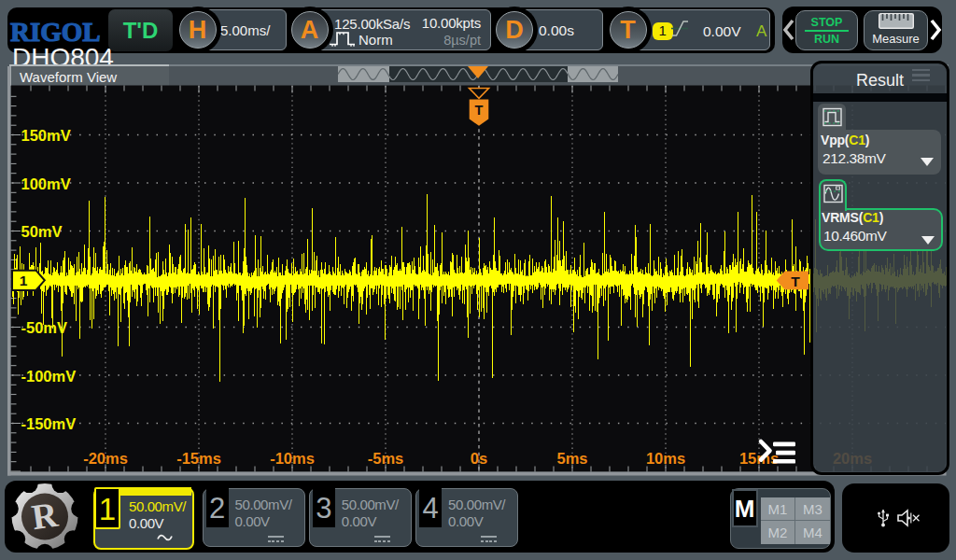  What do you see at coordinates (49, 424) in the screenshot?
I see `svg-text: -150mV` at bounding box center [49, 424].